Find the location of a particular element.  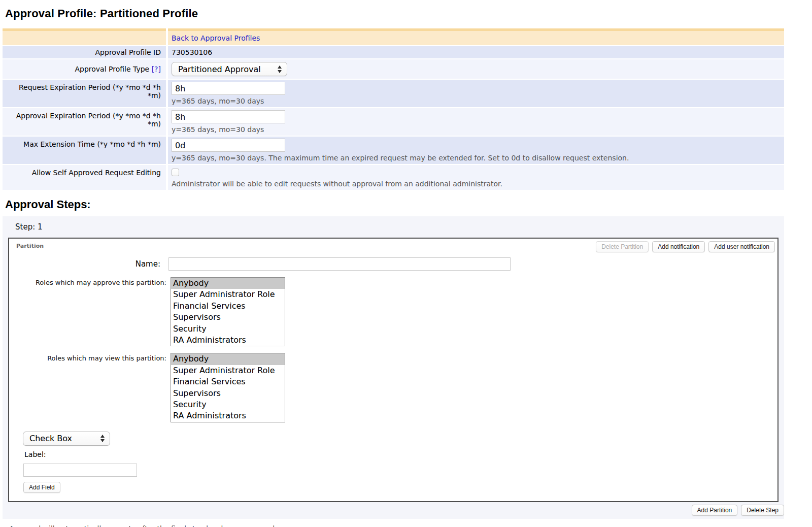

approval-profile-type-select: Partitioned Approval is located at coordinates (229, 69).